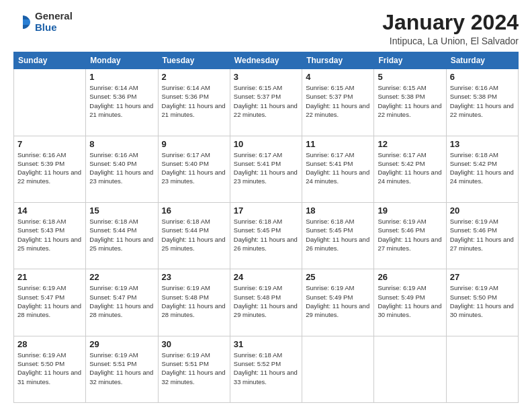  I want to click on day-number: 3, so click(266, 77).